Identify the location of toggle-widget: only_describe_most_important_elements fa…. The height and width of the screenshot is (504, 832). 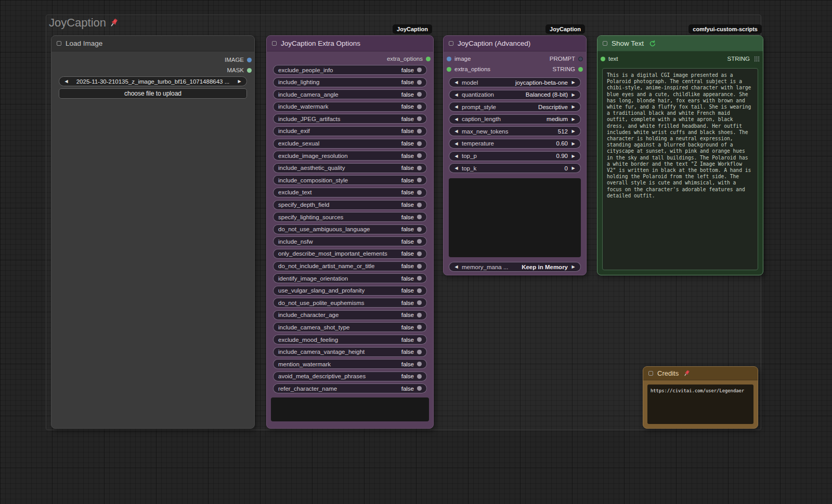
(350, 254).